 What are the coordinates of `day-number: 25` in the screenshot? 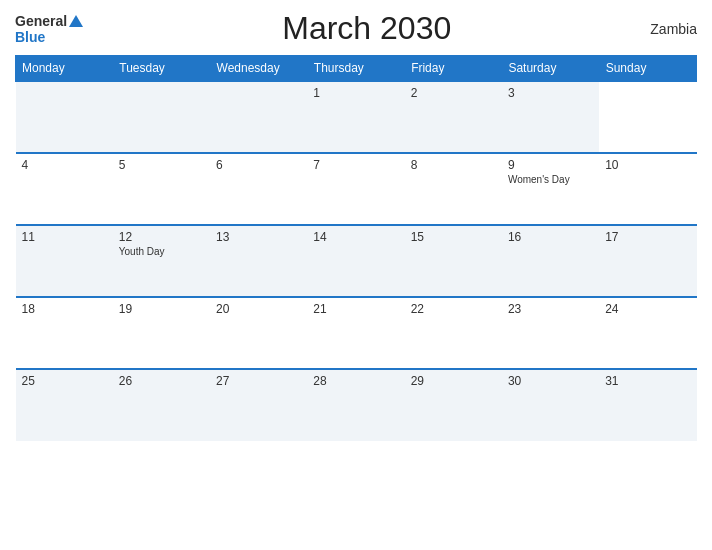 It's located at (64, 381).